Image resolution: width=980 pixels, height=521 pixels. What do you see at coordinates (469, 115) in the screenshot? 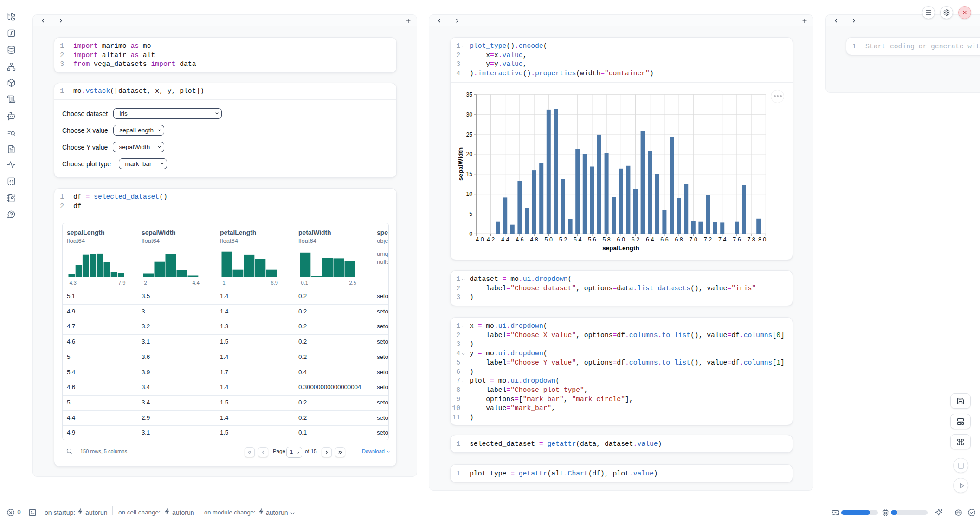
I see `svg-text: 30` at bounding box center [469, 115].